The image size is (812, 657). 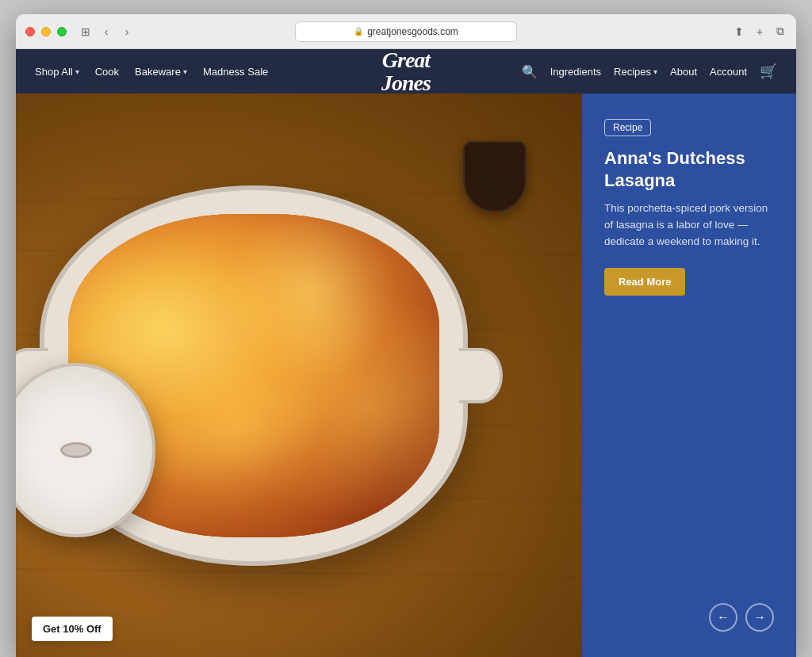 What do you see at coordinates (30, 32) in the screenshot?
I see `close-button` at bounding box center [30, 32].